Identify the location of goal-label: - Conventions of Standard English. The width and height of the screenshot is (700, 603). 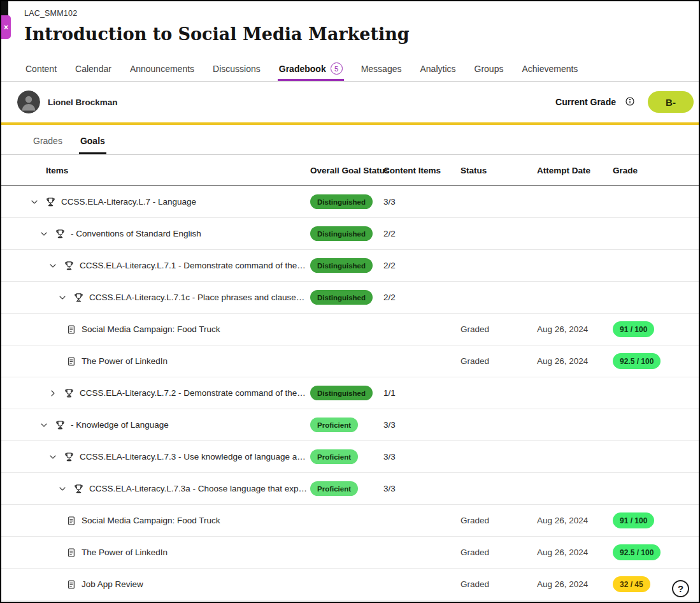
(136, 233).